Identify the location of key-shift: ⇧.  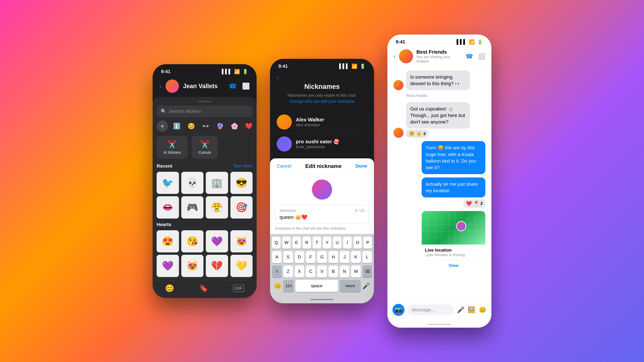
(277, 272).